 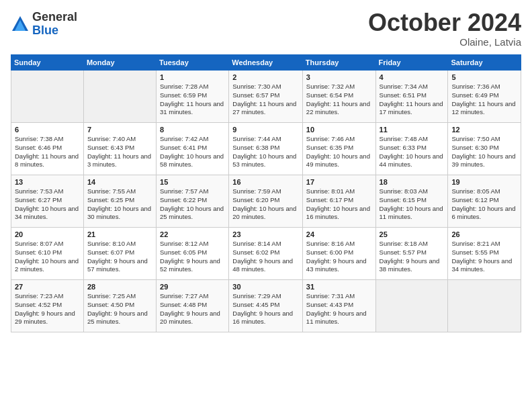 What do you see at coordinates (484, 77) in the screenshot?
I see `day-number: 5` at bounding box center [484, 77].